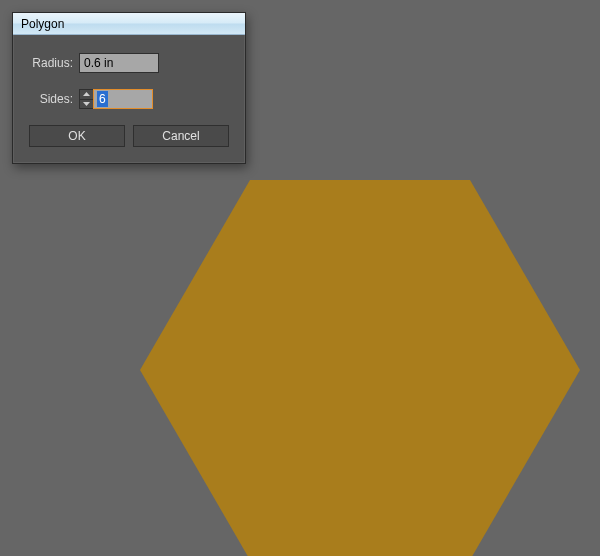 The width and height of the screenshot is (600, 556). I want to click on radius-input-wrap, so click(119, 63).